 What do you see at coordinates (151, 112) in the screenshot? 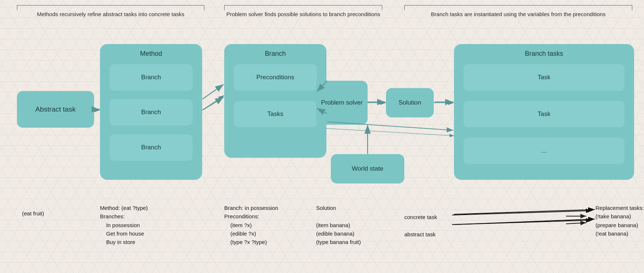
I see `method-outer-box: Method Branch Branch Branch` at bounding box center [151, 112].